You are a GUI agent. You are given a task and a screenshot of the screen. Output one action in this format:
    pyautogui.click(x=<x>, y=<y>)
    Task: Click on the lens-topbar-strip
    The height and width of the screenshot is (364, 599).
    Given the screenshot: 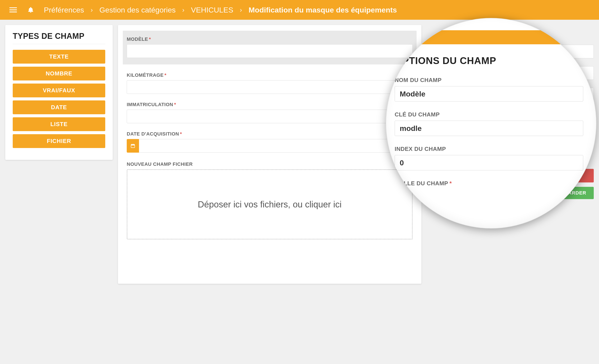 What is the action you would take?
    pyautogui.click(x=491, y=37)
    